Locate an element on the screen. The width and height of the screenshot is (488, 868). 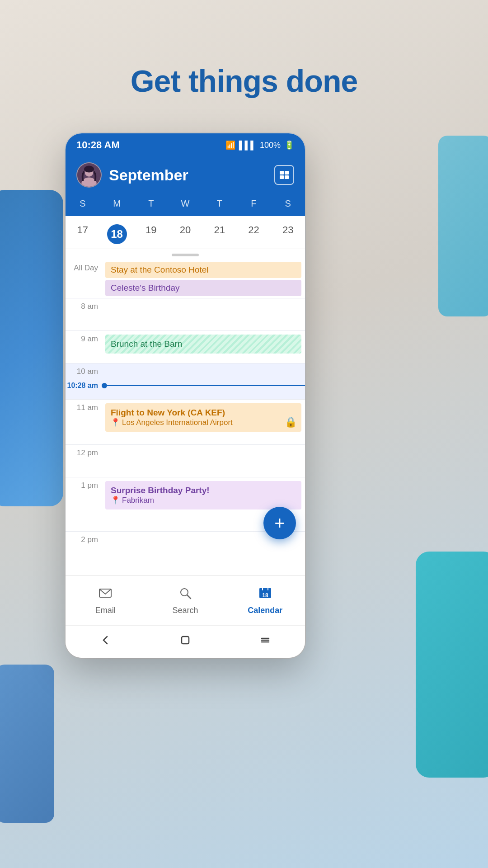
bottom-nav: Email Search 18 is located at coordinates (185, 600).